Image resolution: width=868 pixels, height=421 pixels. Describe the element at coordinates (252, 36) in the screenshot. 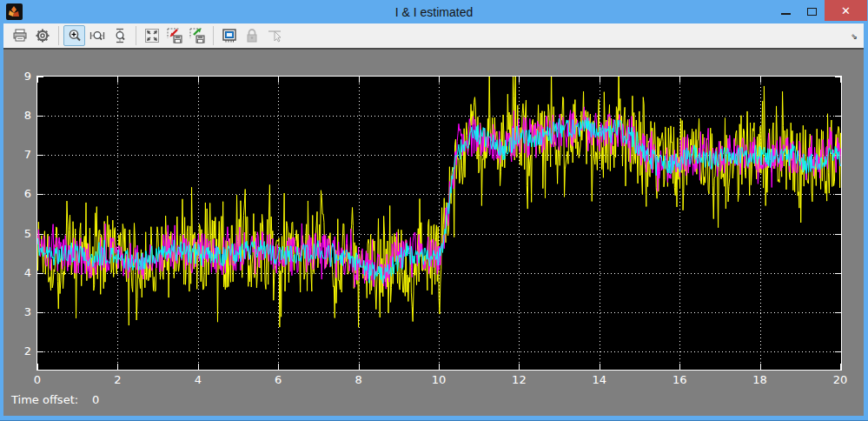

I see `padlock-icon` at that location.